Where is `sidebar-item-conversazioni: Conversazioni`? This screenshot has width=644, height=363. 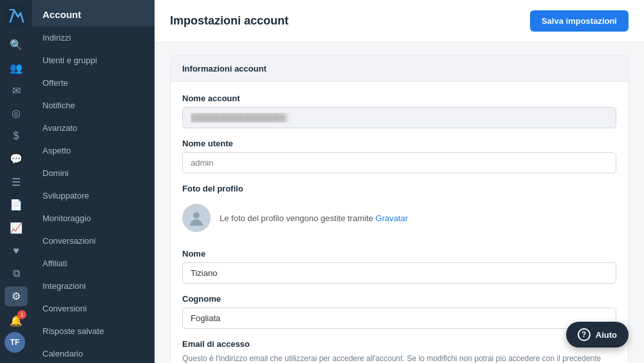 sidebar-item-conversazioni: Conversazioni is located at coordinates (93, 241).